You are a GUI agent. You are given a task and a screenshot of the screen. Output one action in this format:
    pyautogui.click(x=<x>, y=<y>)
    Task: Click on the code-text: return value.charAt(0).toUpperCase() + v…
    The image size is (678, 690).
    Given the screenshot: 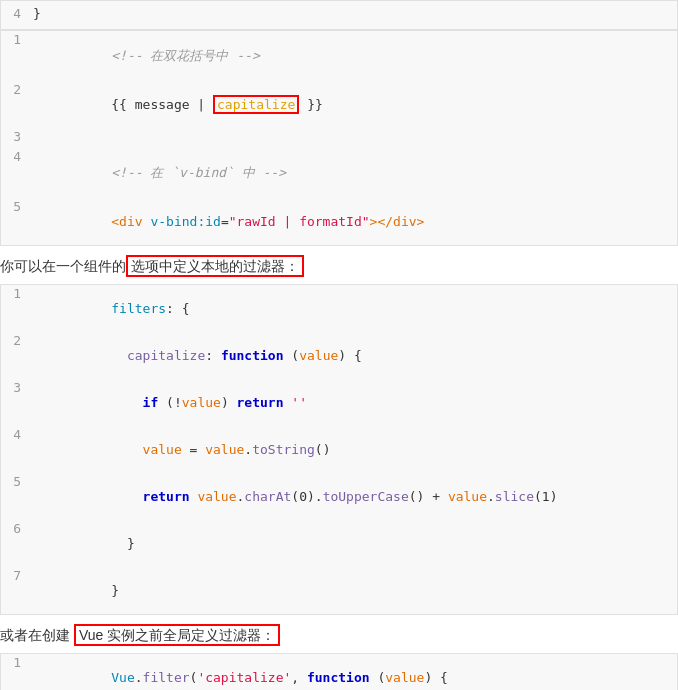 What is the action you would take?
    pyautogui.click(x=353, y=496)
    